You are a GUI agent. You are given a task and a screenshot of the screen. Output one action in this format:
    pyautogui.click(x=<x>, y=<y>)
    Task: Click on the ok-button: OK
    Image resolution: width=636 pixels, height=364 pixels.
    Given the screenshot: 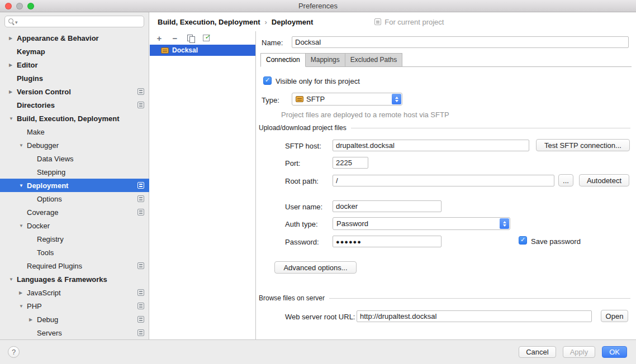 What is the action you would take?
    pyautogui.click(x=615, y=352)
    